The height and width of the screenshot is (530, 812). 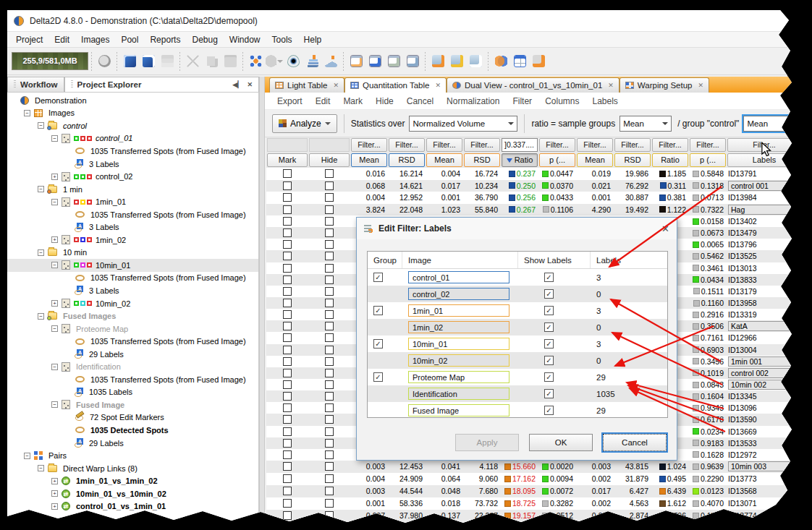 What do you see at coordinates (29, 40) in the screenshot?
I see `menu-project: Project` at bounding box center [29, 40].